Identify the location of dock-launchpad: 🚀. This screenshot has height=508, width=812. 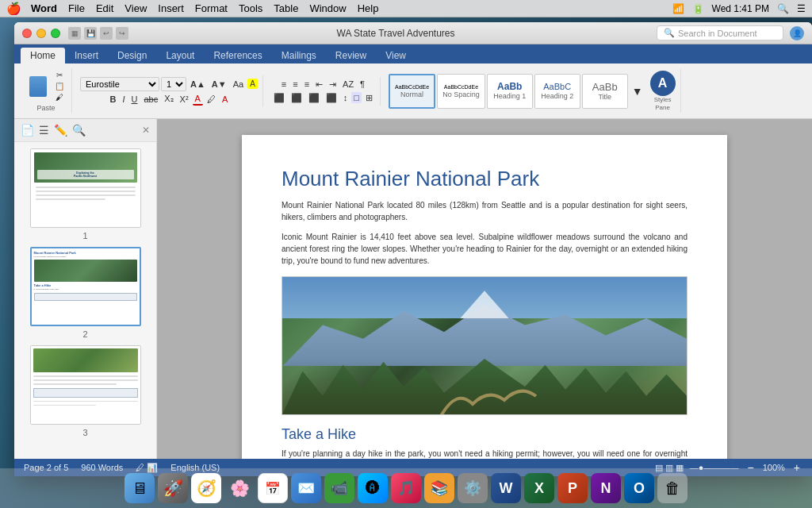
(173, 488).